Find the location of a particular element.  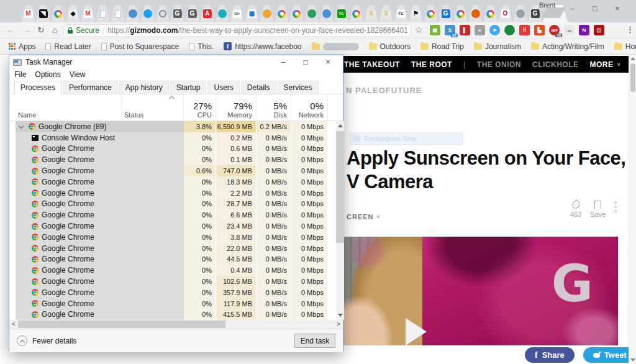

browser-tab: FC is located at coordinates (401, 14).